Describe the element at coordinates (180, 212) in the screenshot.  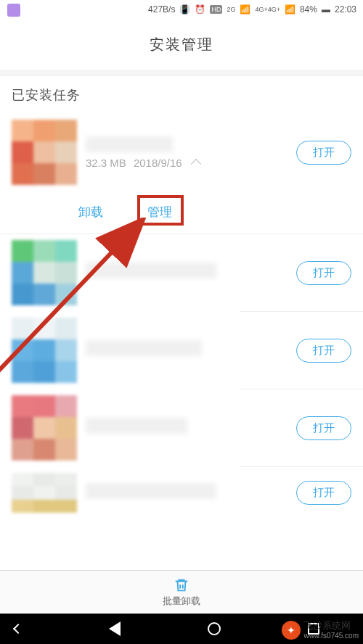
I see `manage-button: 管理` at that location.